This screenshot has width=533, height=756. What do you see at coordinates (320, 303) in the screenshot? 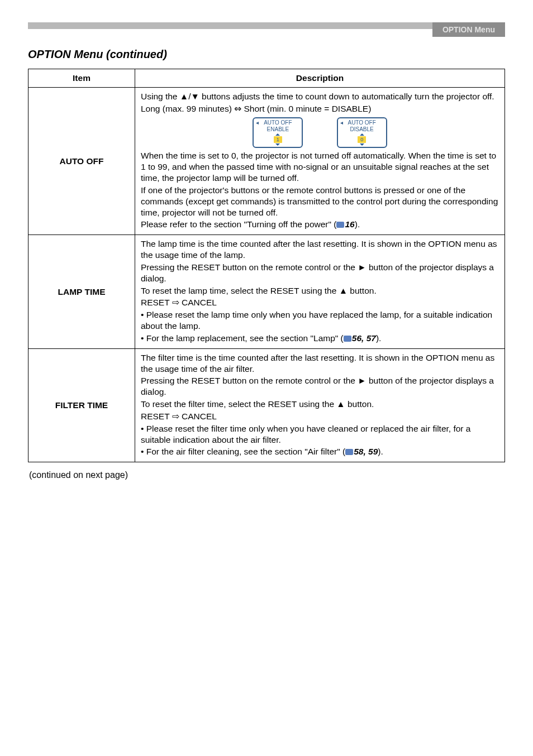
I see `lamp-p4: RESET ⇨ CANCEL` at bounding box center [320, 303].